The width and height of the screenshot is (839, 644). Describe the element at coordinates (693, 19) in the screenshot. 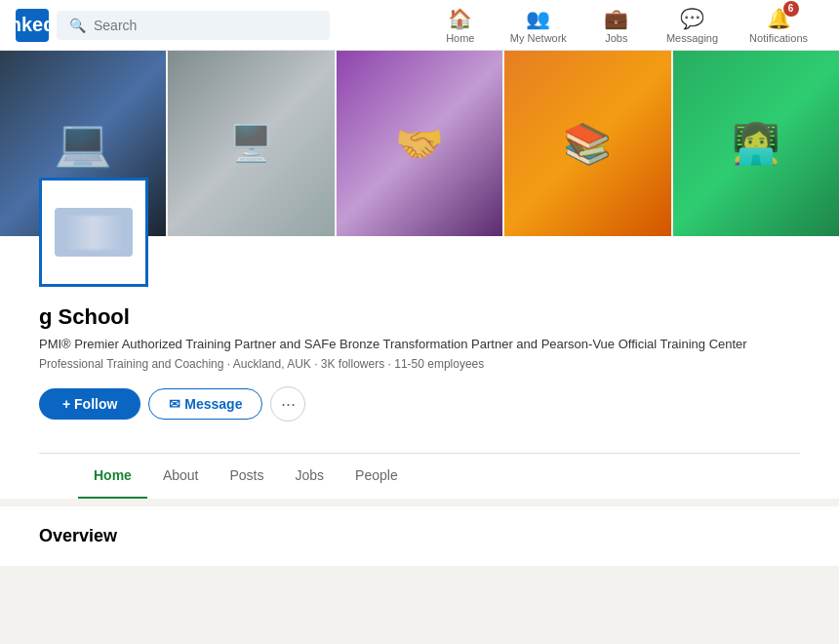

I see `messaging-icon: 💬` at that location.